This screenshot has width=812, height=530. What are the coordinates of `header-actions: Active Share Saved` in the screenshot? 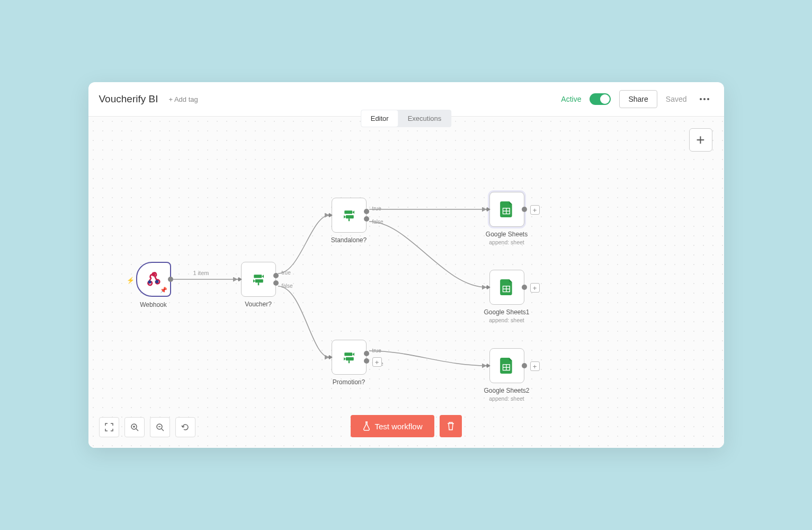 It's located at (637, 99).